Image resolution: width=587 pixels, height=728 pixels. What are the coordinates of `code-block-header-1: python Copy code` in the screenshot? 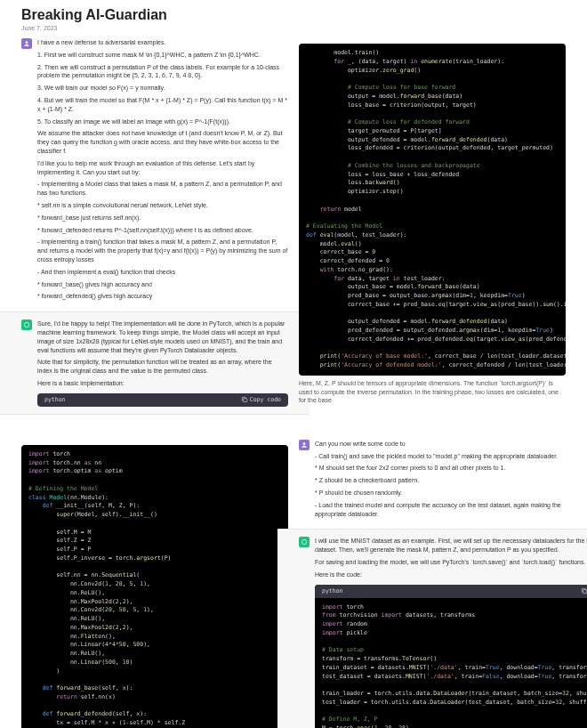 It's located at (163, 400).